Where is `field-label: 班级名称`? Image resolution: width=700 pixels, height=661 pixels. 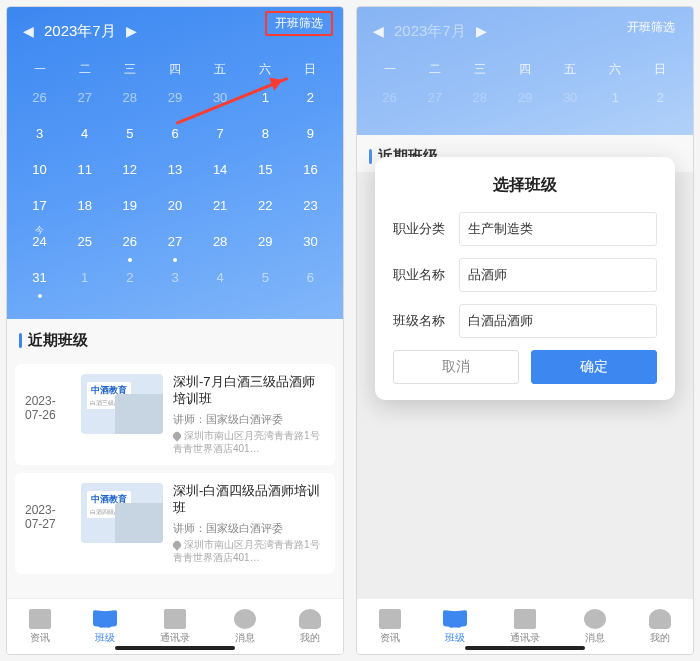 field-label: 班级名称 is located at coordinates (426, 321).